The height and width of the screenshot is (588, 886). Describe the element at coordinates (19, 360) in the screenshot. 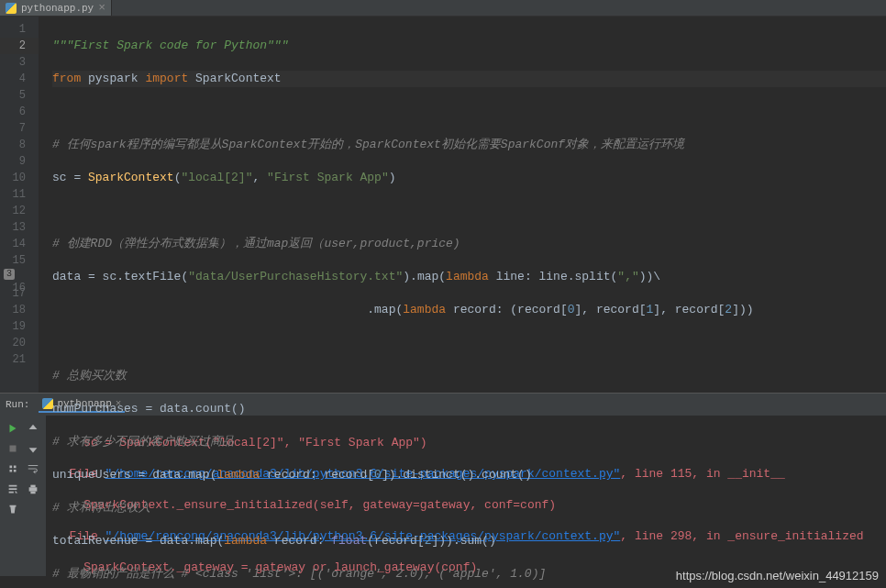

I see `line-number: 21` at that location.